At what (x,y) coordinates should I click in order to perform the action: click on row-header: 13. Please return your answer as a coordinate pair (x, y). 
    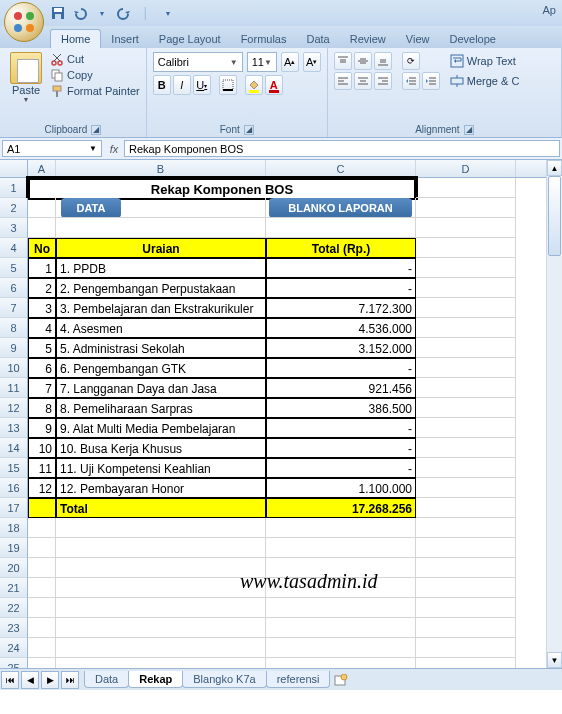
    Looking at the image, I should click on (14, 428).